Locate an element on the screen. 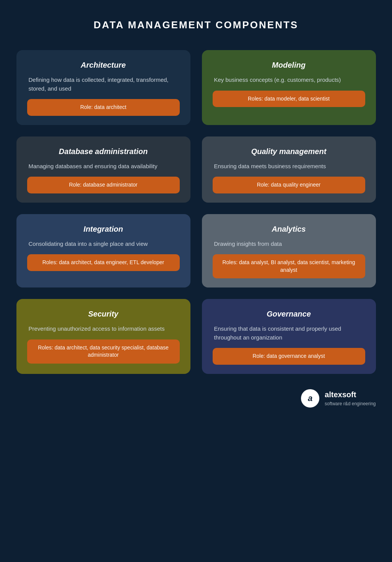 The height and width of the screenshot is (562, 392). card-role-integration: Roles: data architect, data engineer, ET… is located at coordinates (103, 263).